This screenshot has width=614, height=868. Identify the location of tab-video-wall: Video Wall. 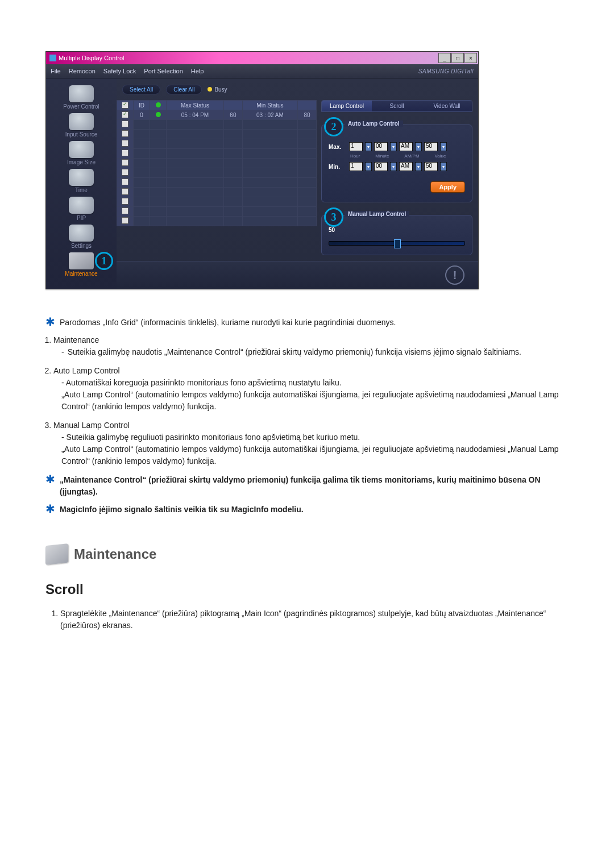
(447, 106).